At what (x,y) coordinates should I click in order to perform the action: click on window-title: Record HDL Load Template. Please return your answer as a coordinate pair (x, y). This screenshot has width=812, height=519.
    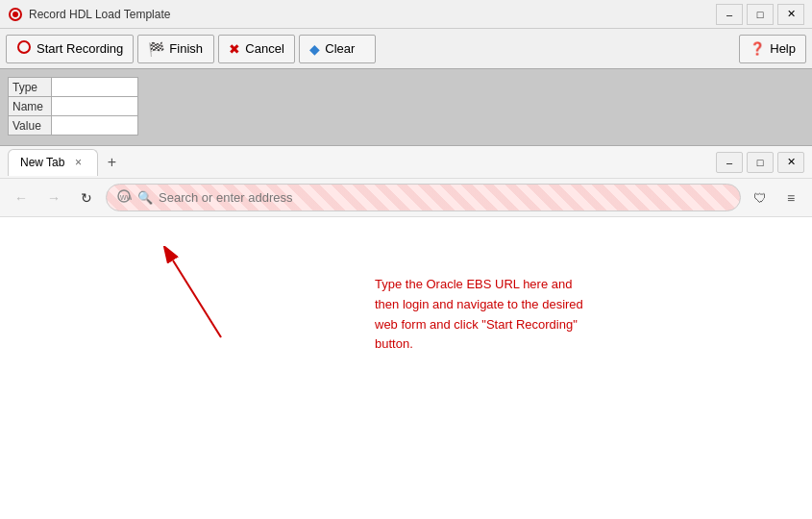
    Looking at the image, I should click on (100, 14).